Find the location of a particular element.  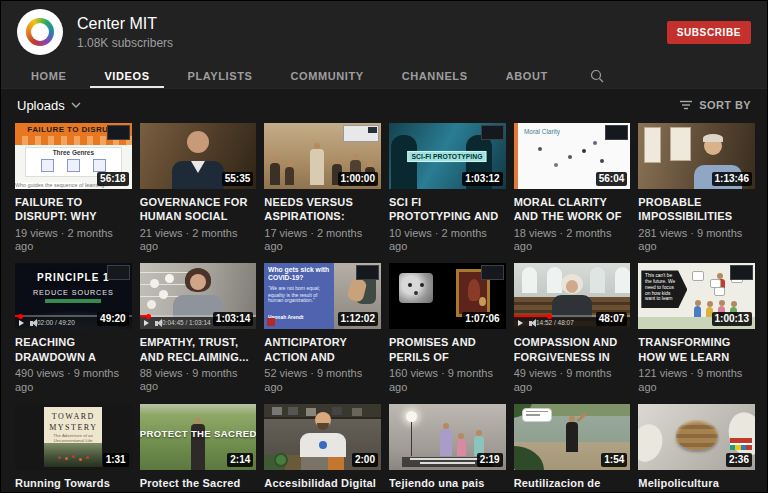

chevron-down-icon is located at coordinates (76, 105).